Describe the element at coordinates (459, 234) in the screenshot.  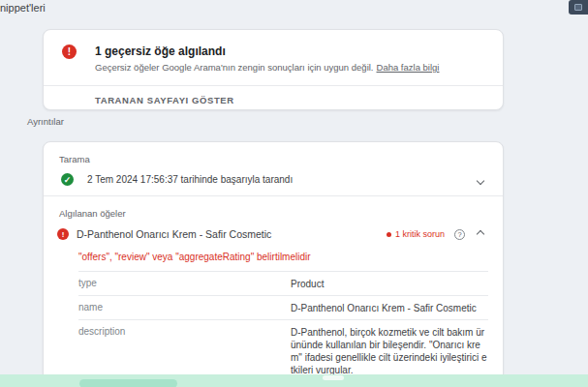
I see `help-icon: ?` at that location.